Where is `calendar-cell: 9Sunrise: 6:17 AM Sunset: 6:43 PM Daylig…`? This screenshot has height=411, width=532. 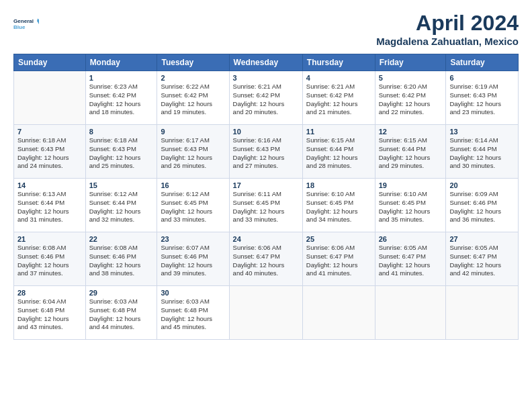
calendar-cell: 9Sunrise: 6:17 AM Sunset: 6:43 PM Daylig… is located at coordinates (193, 152).